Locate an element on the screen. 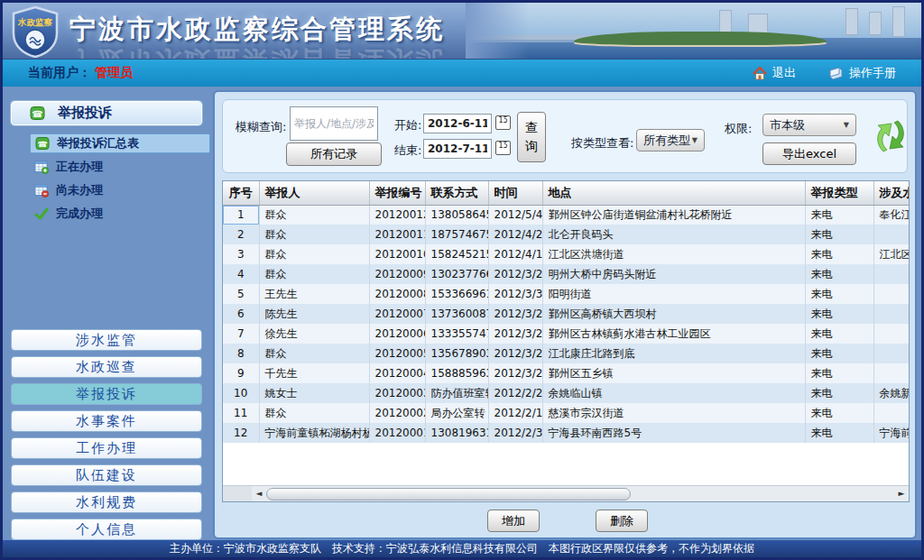 The image size is (924, 560). end-calendar-icon: 15 is located at coordinates (504, 148).